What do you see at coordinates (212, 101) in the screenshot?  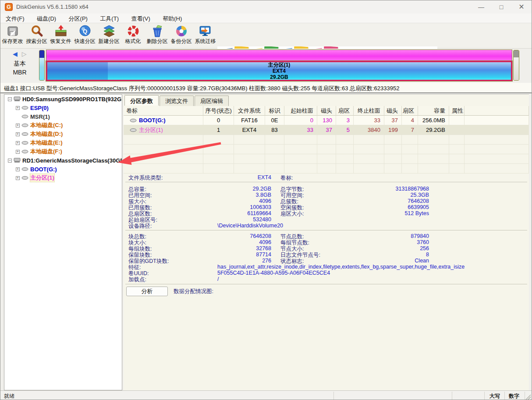 I see `tab-sector-edit: 扇区编辑` at bounding box center [212, 101].